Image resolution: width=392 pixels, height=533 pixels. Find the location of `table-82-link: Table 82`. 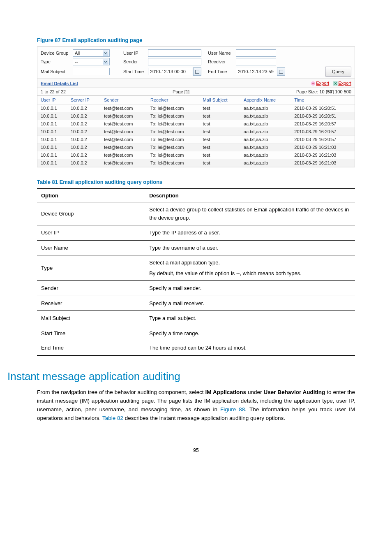

table-82-link: Table 82 is located at coordinates (113, 418).